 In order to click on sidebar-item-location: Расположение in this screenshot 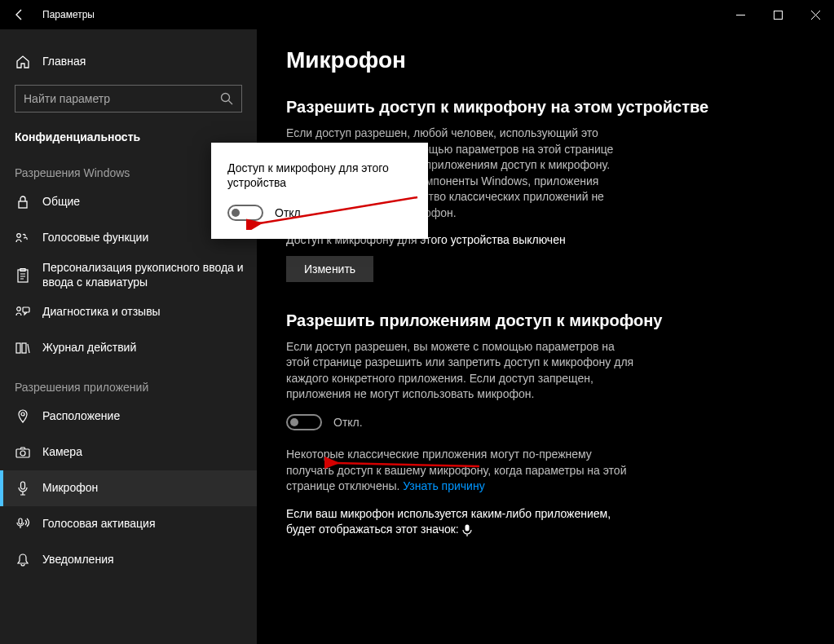, I will do `click(129, 417)`.